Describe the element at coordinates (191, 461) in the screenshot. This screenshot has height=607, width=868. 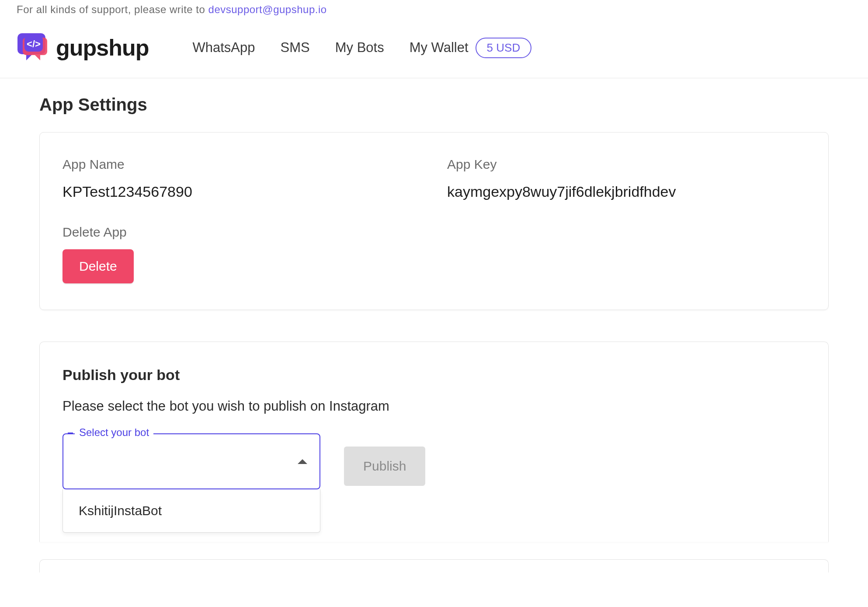
I see `bot-select-wrap: Select your bot KshitijInstaBot` at that location.